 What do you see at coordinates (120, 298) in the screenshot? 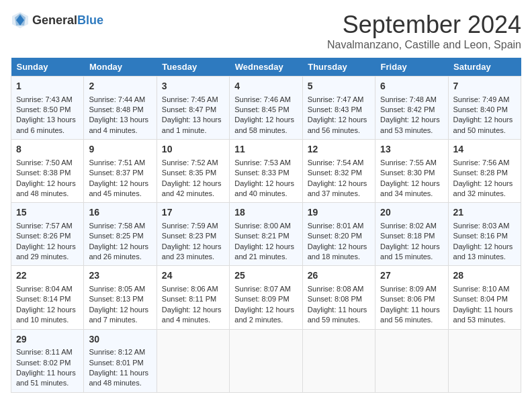
I see `calendar-cell: 23Sunrise: 8:05 AMSunset: 8:13 PMDayligh…` at bounding box center [120, 298].